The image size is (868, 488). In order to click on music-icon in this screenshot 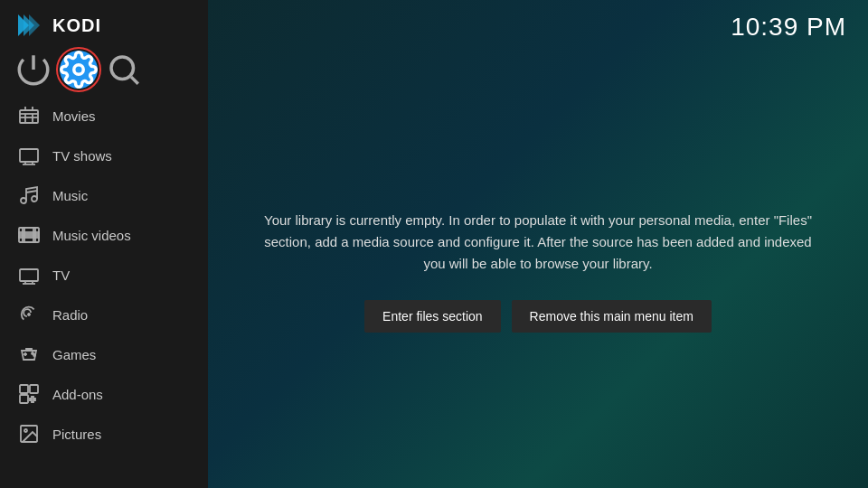, I will do `click(29, 195)`.